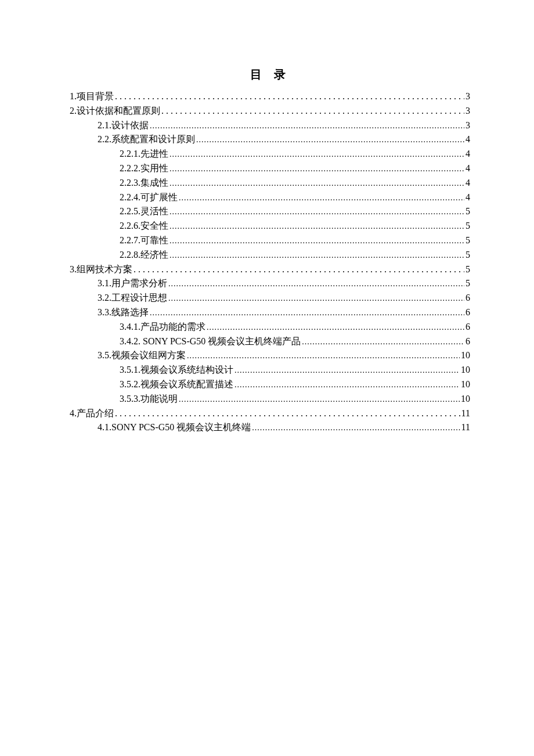  I want to click on toc-entry: 2.2.7.可靠性5, so click(270, 240).